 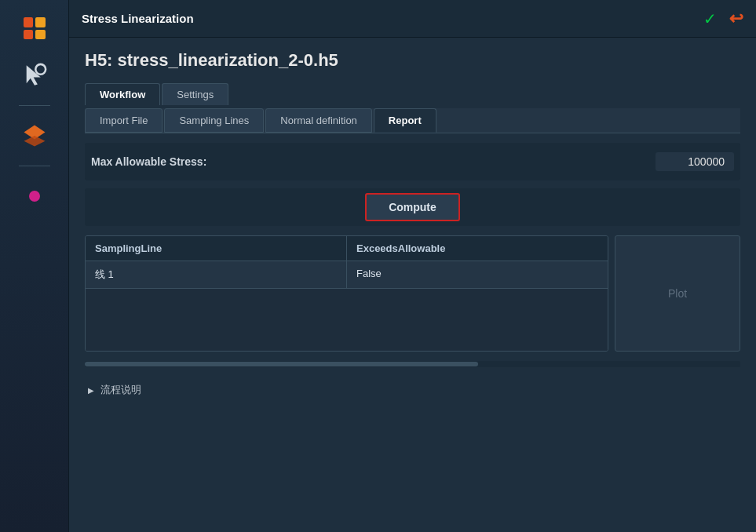 What do you see at coordinates (122, 94) in the screenshot?
I see `tab-workflow: Workflow` at bounding box center [122, 94].